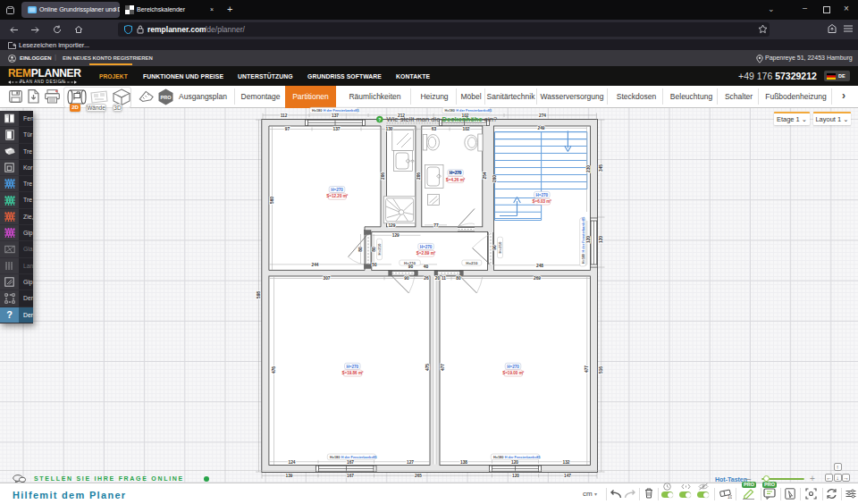  What do you see at coordinates (495, 179) in the screenshot?
I see `svg-text: 260` at bounding box center [495, 179].